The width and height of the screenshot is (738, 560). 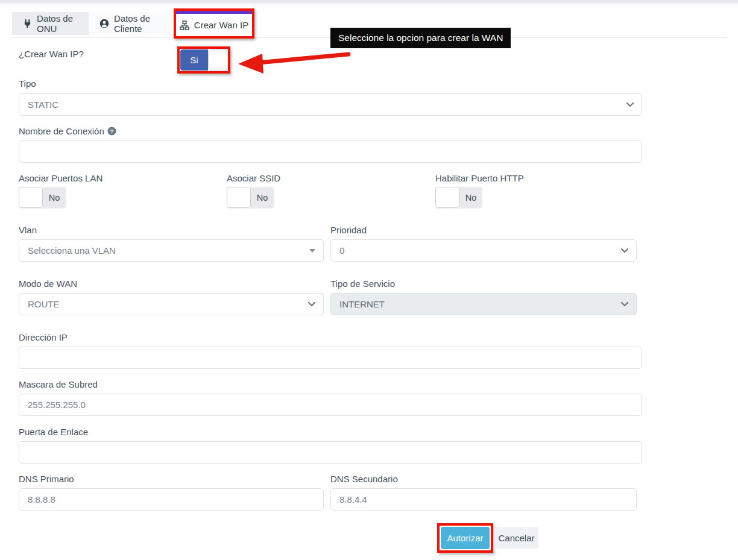 I want to click on top-fade, so click(x=369, y=6).